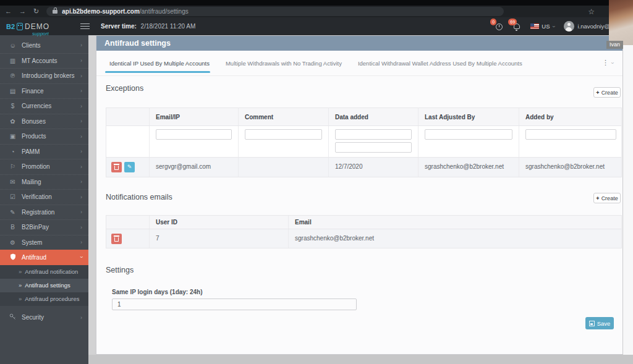  I want to click on row-actions-cell: ✎, so click(128, 167).